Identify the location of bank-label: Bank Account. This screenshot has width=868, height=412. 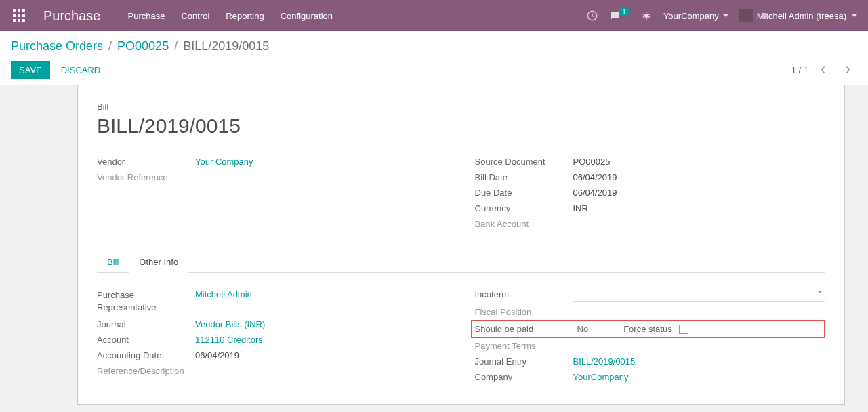
(524, 224).